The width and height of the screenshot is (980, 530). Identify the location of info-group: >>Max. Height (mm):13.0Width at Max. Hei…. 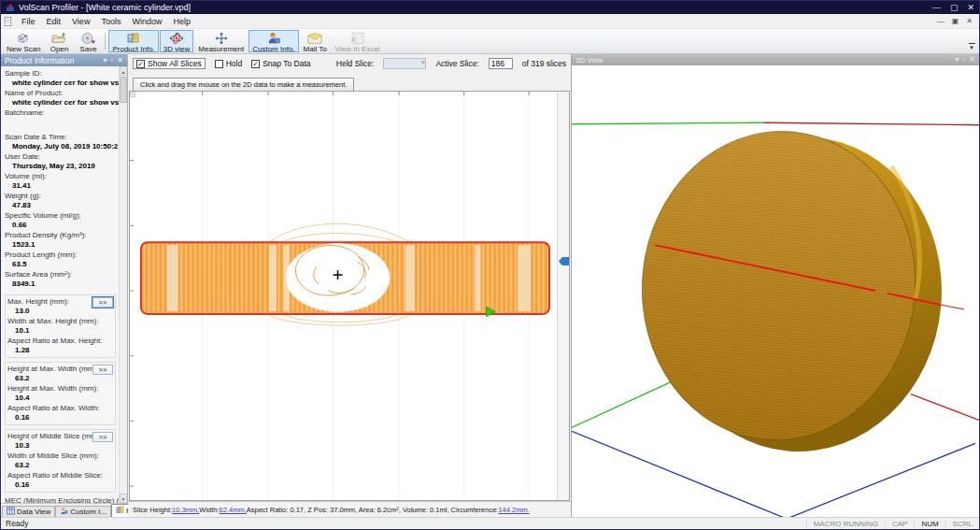
(60, 326).